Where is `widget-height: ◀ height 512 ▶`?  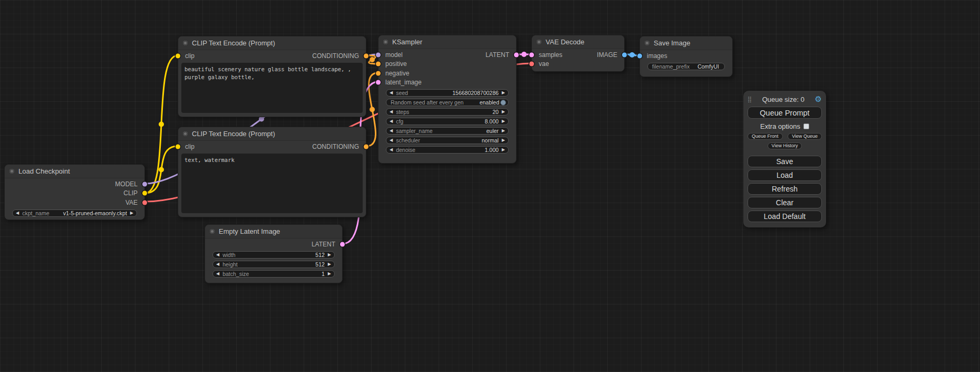 widget-height: ◀ height 512 ▶ is located at coordinates (274, 264).